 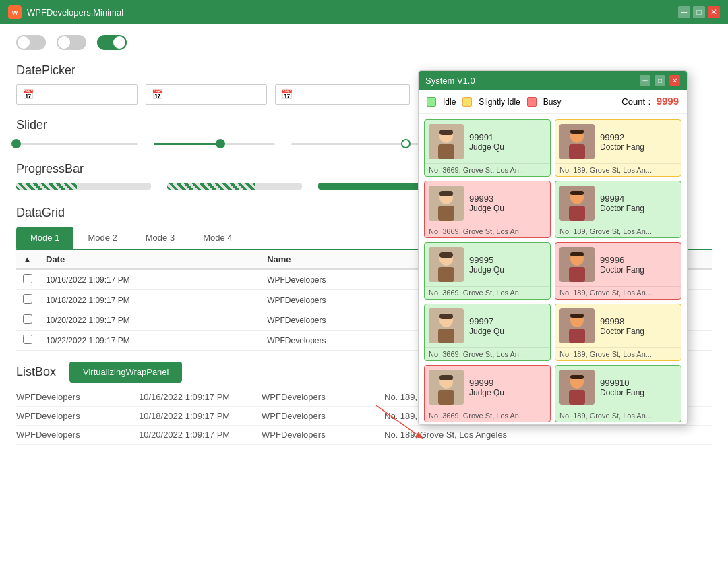 What do you see at coordinates (622, 142) in the screenshot?
I see `card-info: 99992 Doctor Fang` at bounding box center [622, 142].